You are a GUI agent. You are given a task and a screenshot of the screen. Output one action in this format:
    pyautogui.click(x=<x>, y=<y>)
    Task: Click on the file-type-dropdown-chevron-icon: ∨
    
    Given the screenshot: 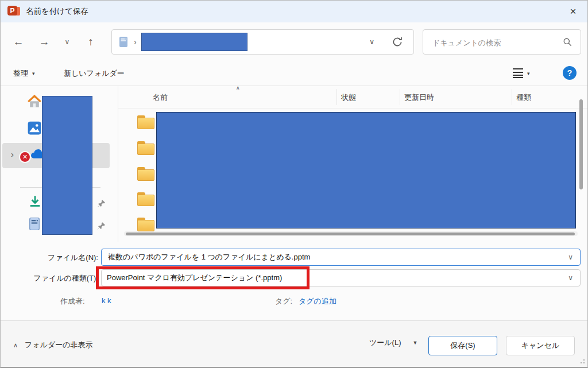 What is the action you would take?
    pyautogui.click(x=571, y=278)
    